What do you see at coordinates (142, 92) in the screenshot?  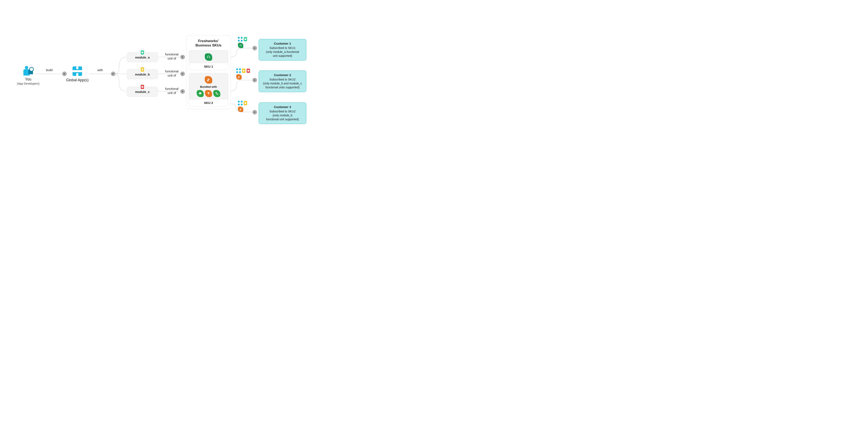 I see `module-c-card: module_c` at bounding box center [142, 92].